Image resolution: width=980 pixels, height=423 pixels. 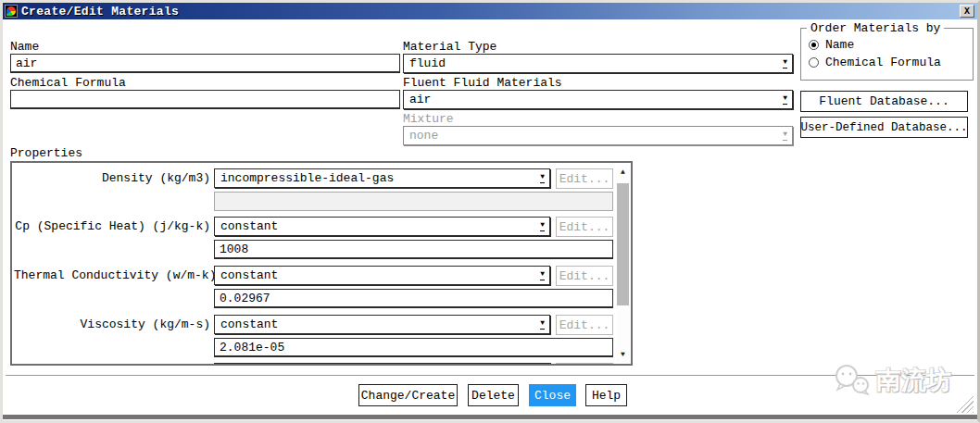 I want to click on name-label: Name, so click(x=24, y=47).